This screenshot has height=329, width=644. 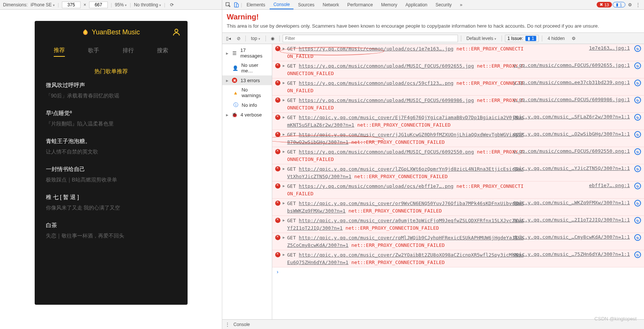 What do you see at coordinates (571, 134) in the screenshot?
I see `source-link: qpic.y.qq.com/music_…O2wSibGHg/300?n=1:1` at bounding box center [571, 134].